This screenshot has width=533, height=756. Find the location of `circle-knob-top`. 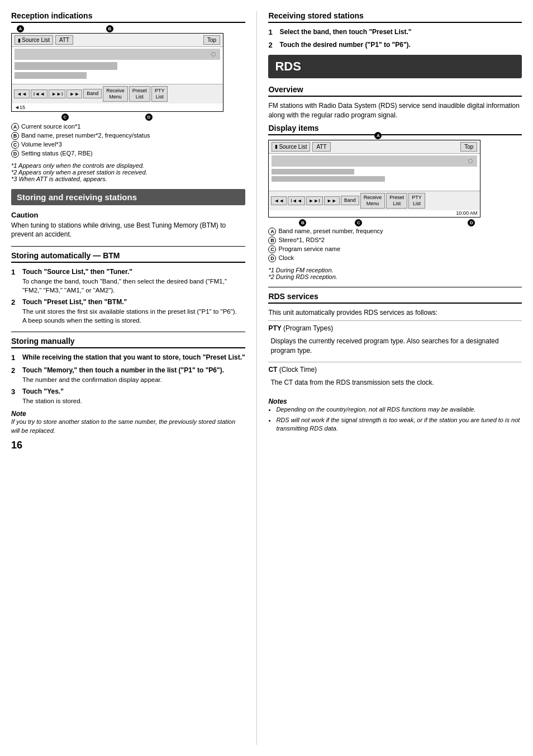

circle-knob-top is located at coordinates (213, 54).